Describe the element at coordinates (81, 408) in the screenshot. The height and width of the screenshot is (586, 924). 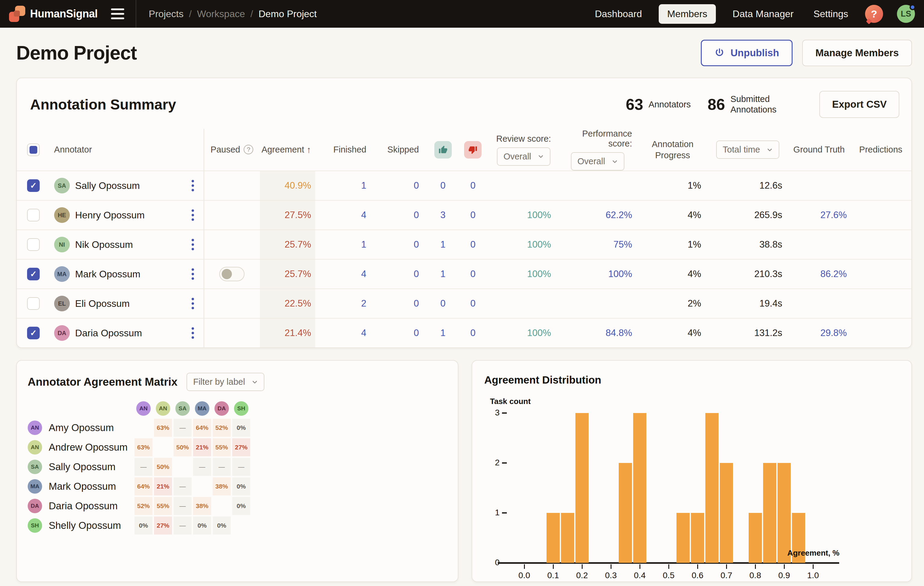
I see `matrix-spacer` at that location.